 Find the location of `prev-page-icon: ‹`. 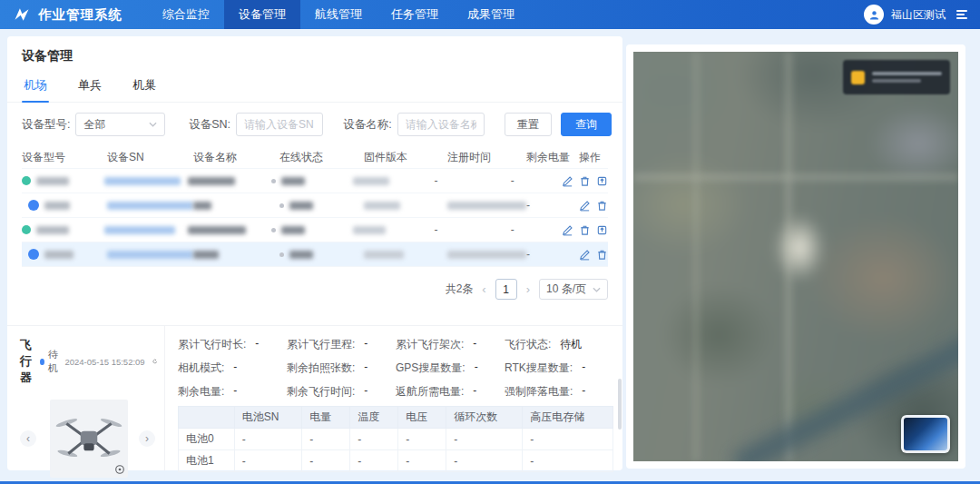

prev-page-icon: ‹ is located at coordinates (484, 289).